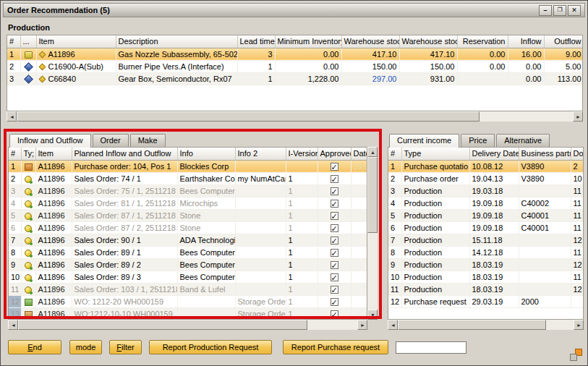 The width and height of the screenshot is (588, 366). Describe the element at coordinates (370, 67) in the screenshot. I see `warehouse-stock-1-cell: 150.00` at that location.